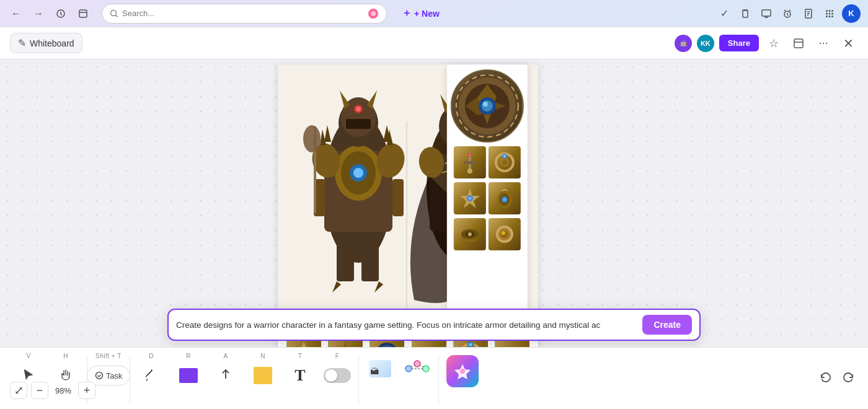  What do you see at coordinates (108, 376) in the screenshot?
I see `task-tool: Task` at bounding box center [108, 376].